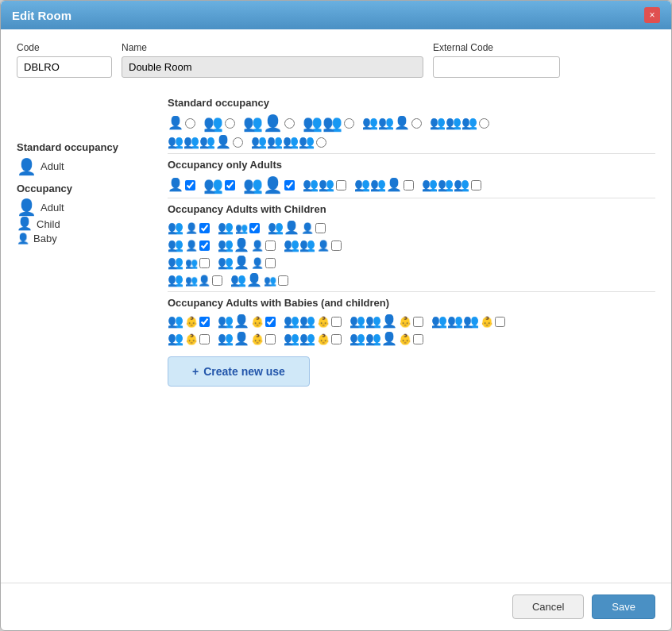 The height and width of the screenshot is (631, 672). I want to click on save-button: Save, so click(624, 606).